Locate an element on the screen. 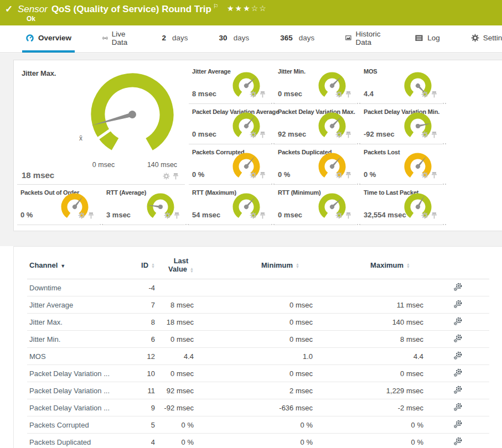 This screenshot has width=502, height=448. tab-number: 2 is located at coordinates (164, 38).